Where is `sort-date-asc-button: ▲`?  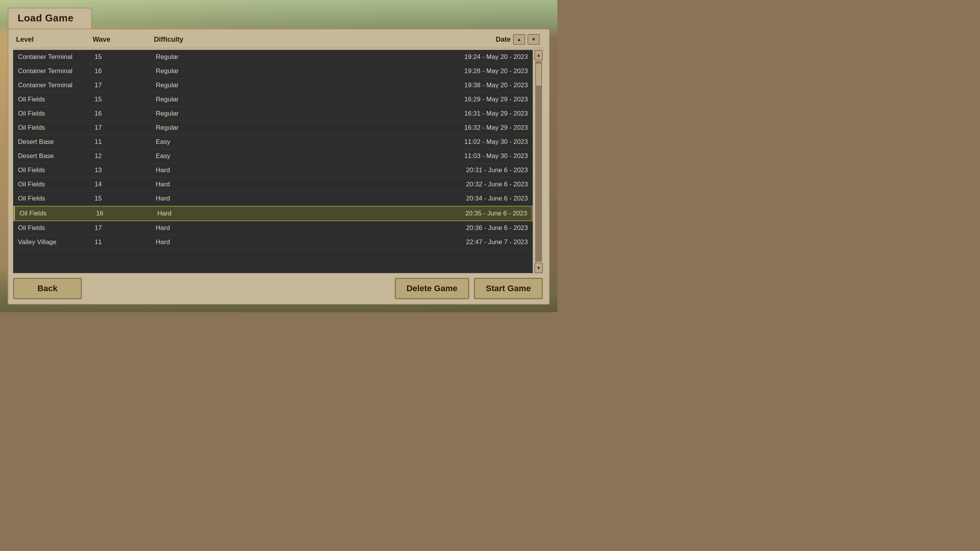
sort-date-asc-button: ▲ is located at coordinates (519, 39).